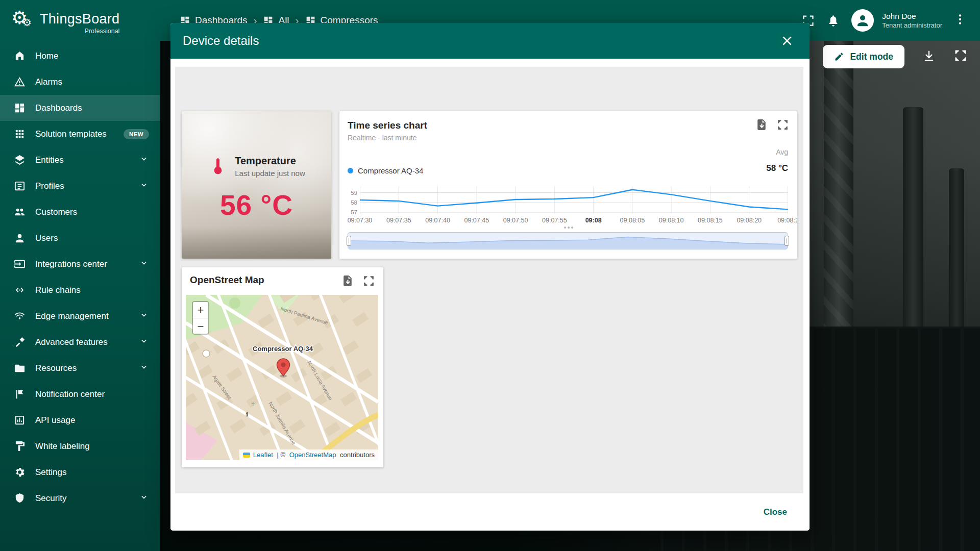 The width and height of the screenshot is (980, 551). Describe the element at coordinates (350, 170) in the screenshot. I see `legend-dot` at that location.